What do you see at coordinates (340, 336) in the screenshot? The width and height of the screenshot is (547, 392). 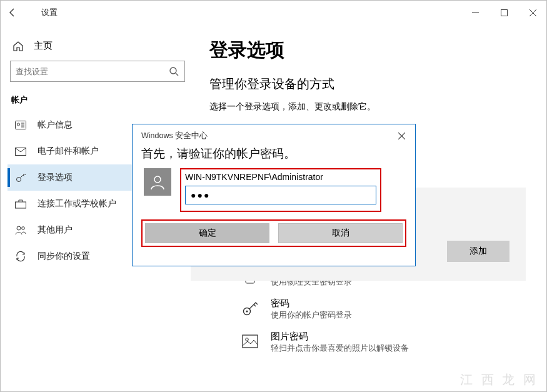 I see `option-title: 图片密码` at bounding box center [340, 336].